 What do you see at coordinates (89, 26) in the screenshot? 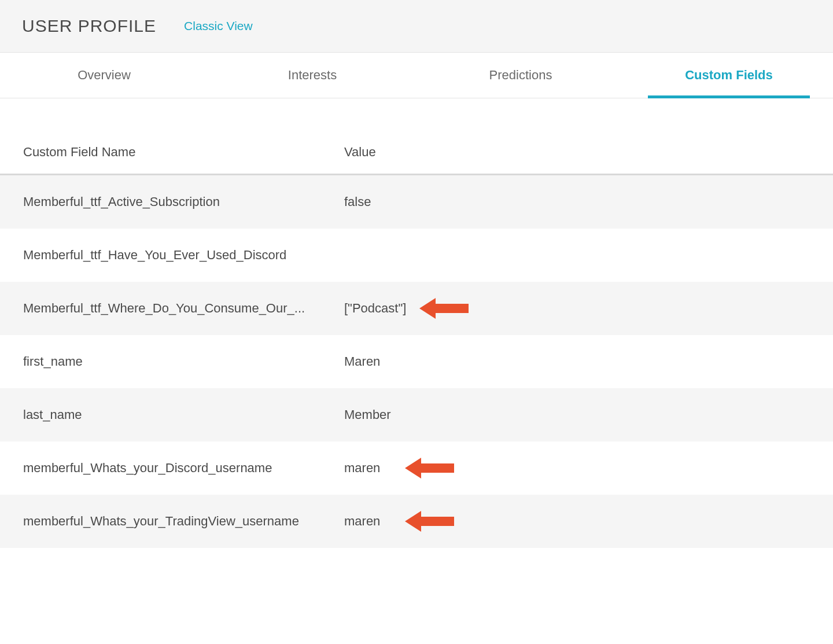
I see `page-title: USER PROFILE` at bounding box center [89, 26].